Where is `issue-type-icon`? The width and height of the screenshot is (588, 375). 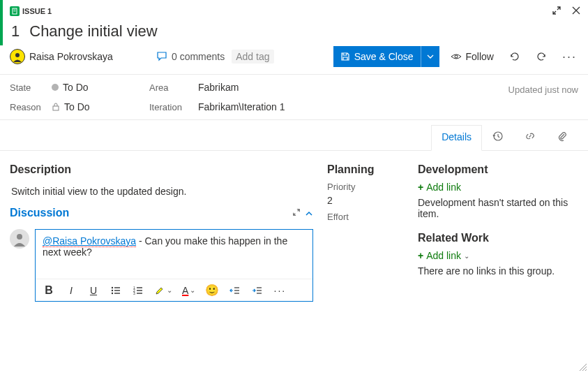
issue-type-icon is located at coordinates (15, 11).